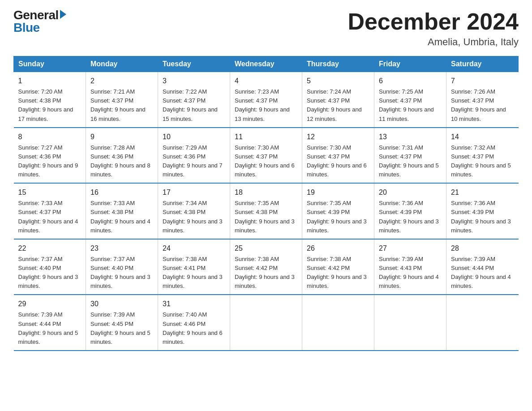 The height and width of the screenshot is (411, 532). I want to click on calendar-cell: 11Sunrise: 7:30 AMSunset: 4:37 PMDayligh…, so click(266, 156).